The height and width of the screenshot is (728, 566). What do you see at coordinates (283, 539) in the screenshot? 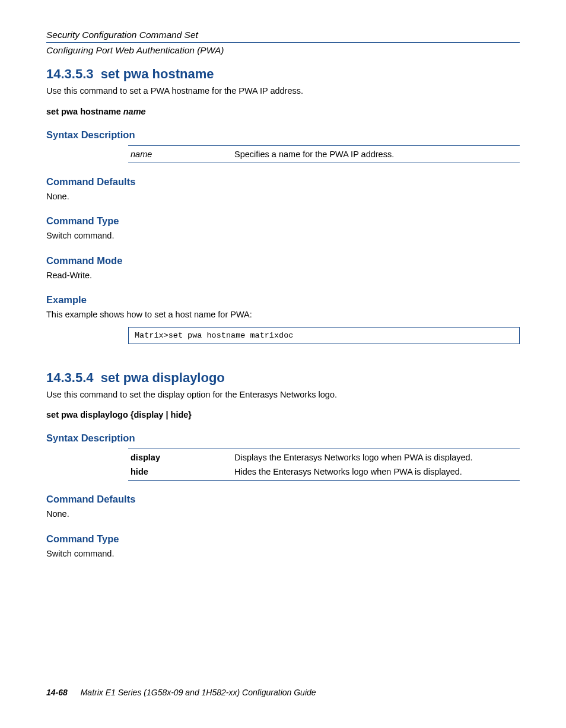
I see `command-type-heading-2: Command Type` at bounding box center [283, 539].